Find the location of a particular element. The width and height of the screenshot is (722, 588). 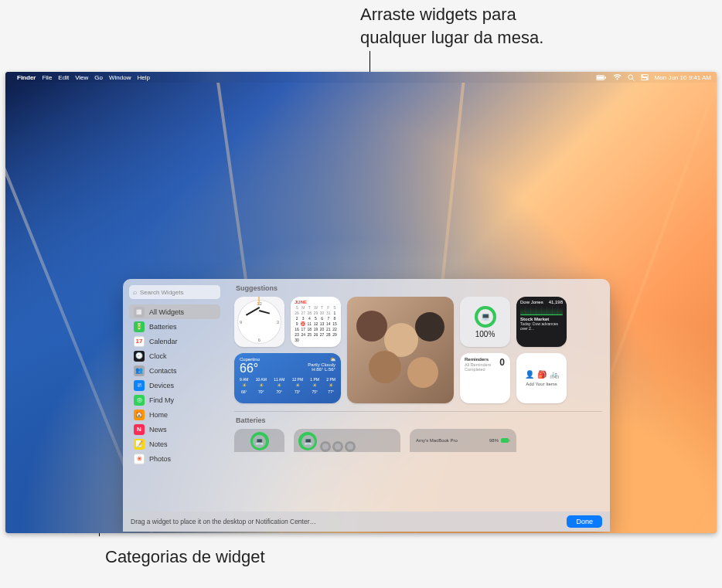

menu-window: Window is located at coordinates (120, 77).